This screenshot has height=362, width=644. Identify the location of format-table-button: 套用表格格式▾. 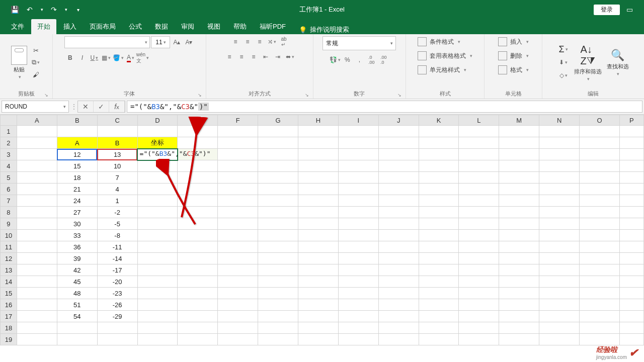
(445, 56).